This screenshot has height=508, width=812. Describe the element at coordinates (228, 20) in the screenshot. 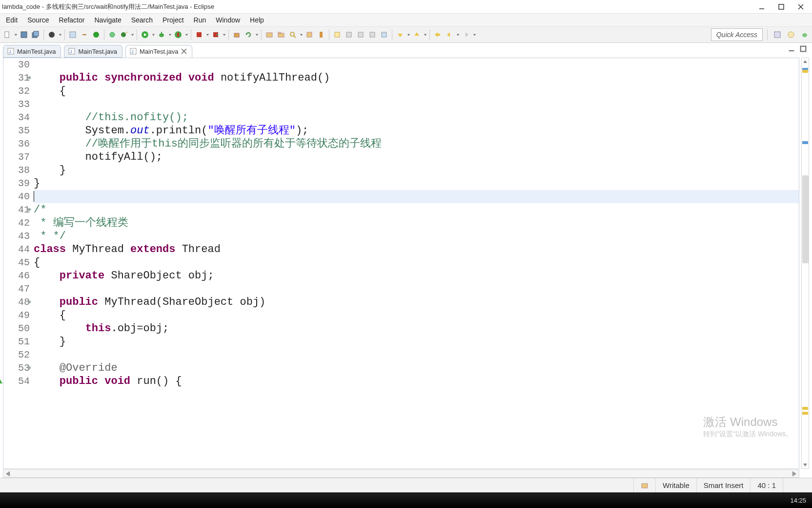

I see `menu-window: Window` at that location.